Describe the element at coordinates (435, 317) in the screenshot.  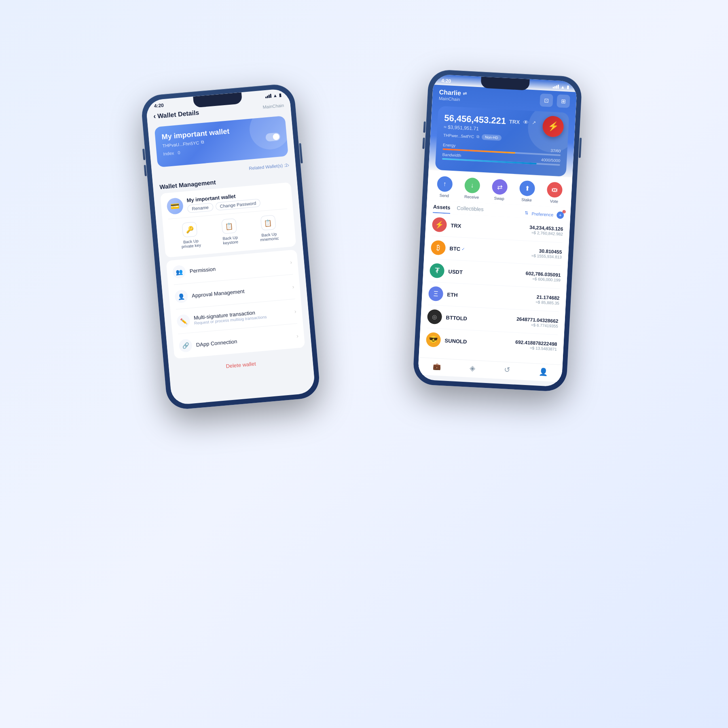
I see `bttold-icon: ◎` at that location.